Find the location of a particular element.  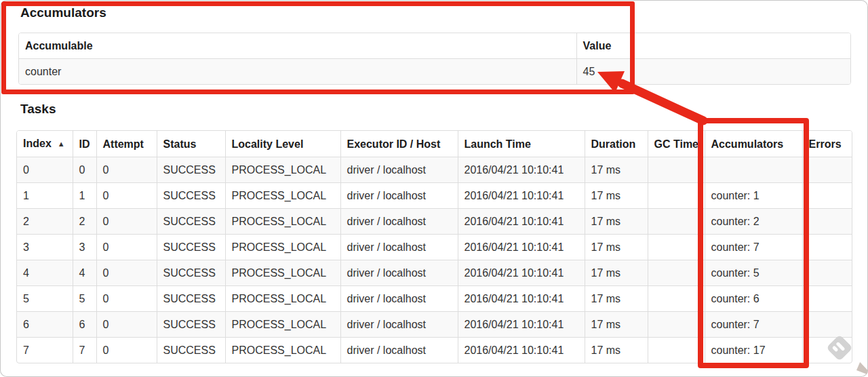

table-row: 330SUCCESSPROCESS_LOCALdriver / localhos… is located at coordinates (434, 247).